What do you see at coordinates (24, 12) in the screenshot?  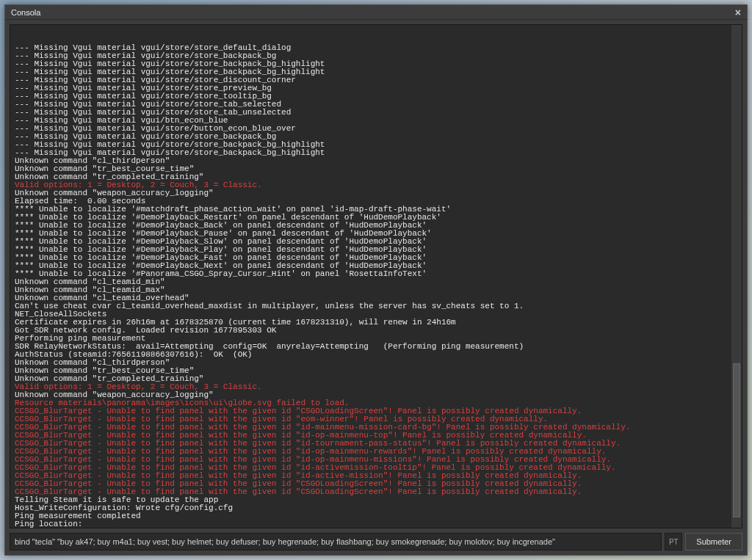 I see `window-title: Consola` at bounding box center [24, 12].